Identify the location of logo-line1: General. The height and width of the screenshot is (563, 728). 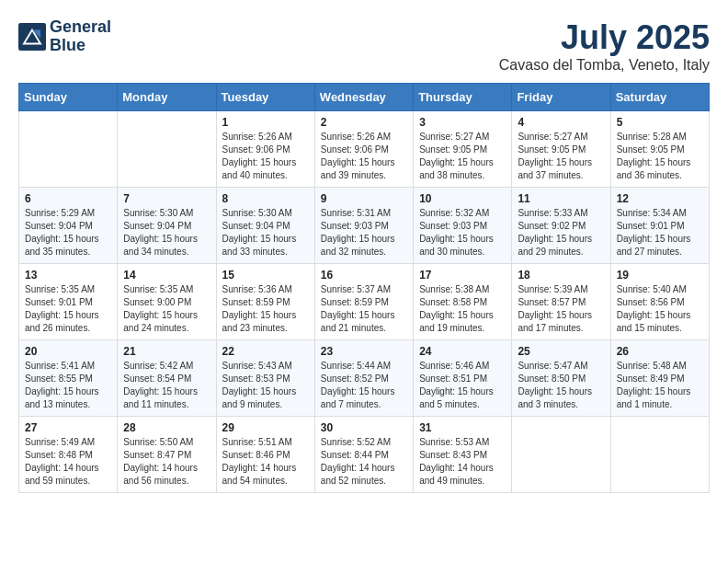
(81, 28).